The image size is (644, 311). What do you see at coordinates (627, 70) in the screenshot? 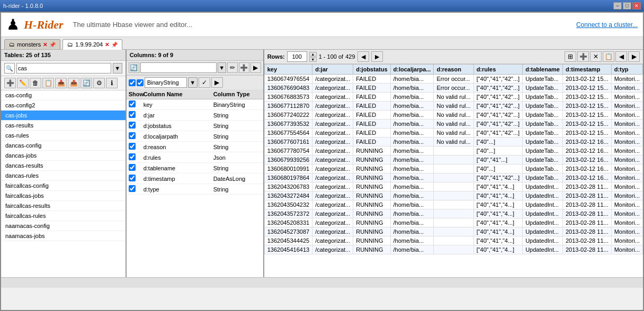
I see `grid-col-header: d:typ` at bounding box center [627, 70].